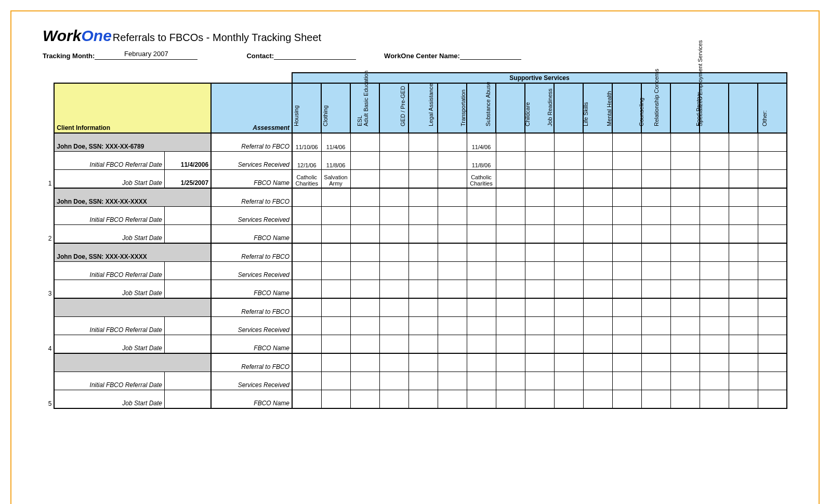  I want to click on service-cell: Salvation Army, so click(336, 179).